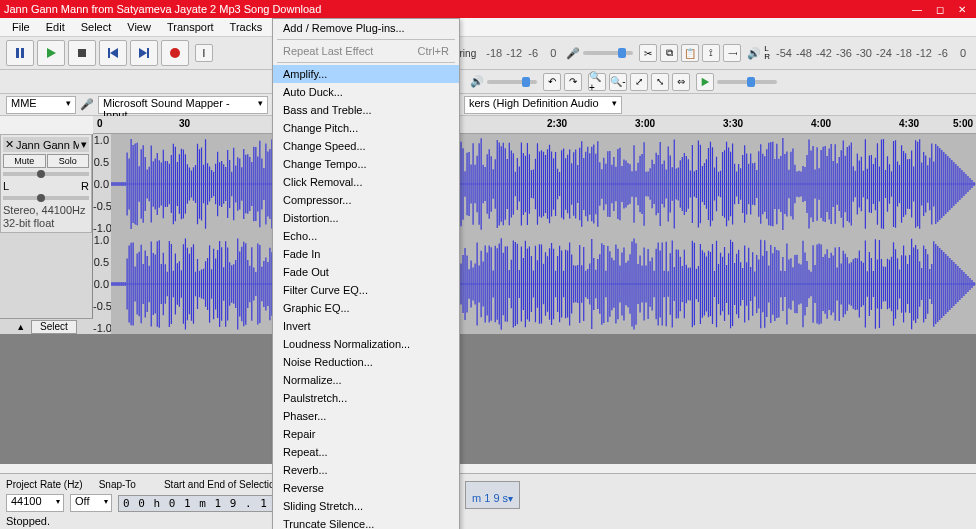 The image size is (976, 529). Describe the element at coordinates (366, 40) in the screenshot. I see `menu-separator` at that location.